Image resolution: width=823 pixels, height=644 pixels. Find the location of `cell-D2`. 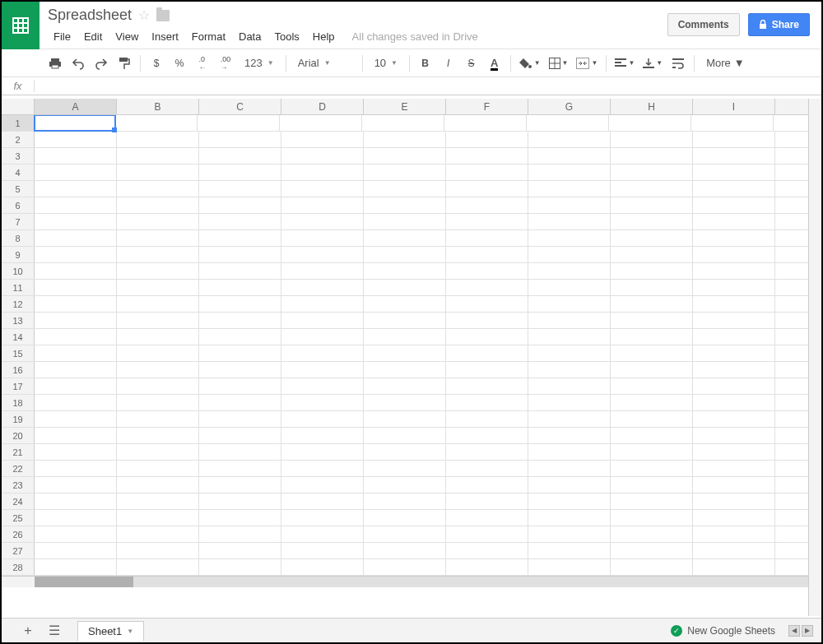

cell-D2 is located at coordinates (323, 140).